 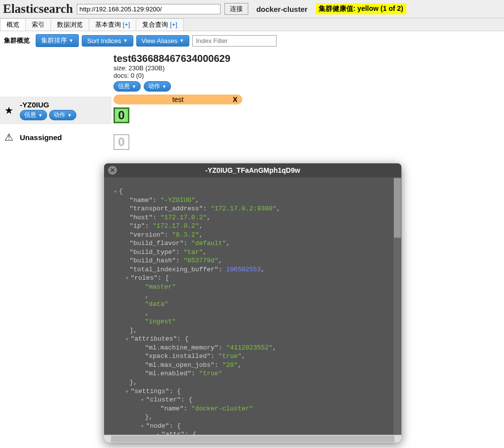 What do you see at coordinates (64, 105) in the screenshot?
I see `node-name: -YZ0IUG` at bounding box center [64, 105].